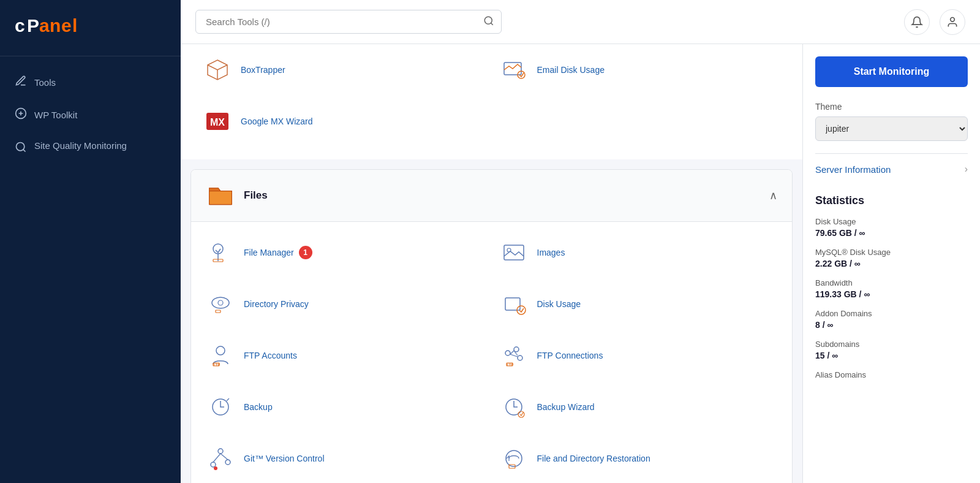  Describe the element at coordinates (892, 107) in the screenshot. I see `theme-label: Theme` at that location.